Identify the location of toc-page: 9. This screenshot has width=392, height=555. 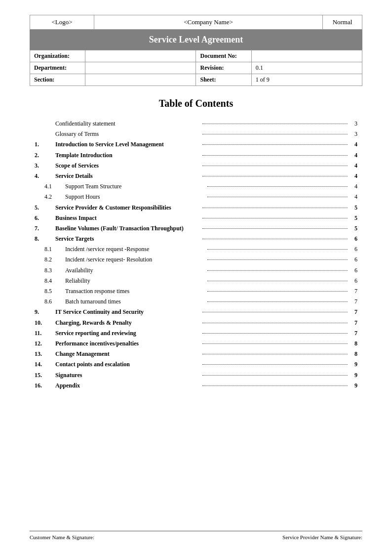
(353, 365).